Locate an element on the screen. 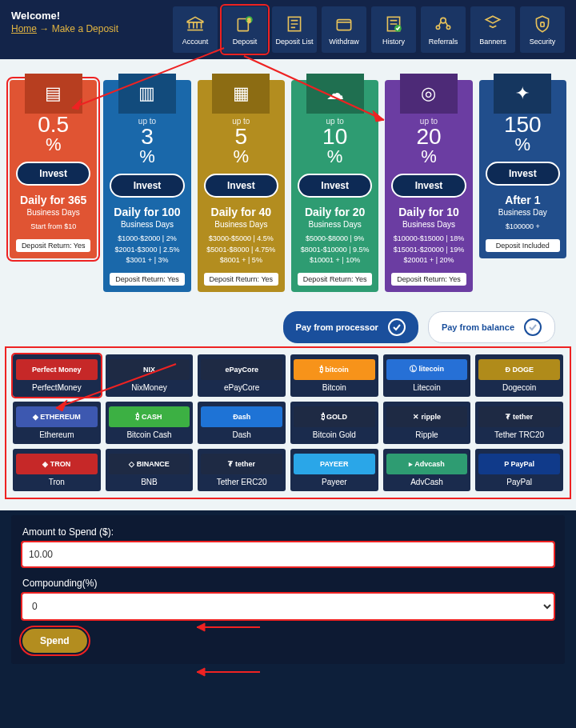  plan-icon: ◎ is located at coordinates (429, 94).